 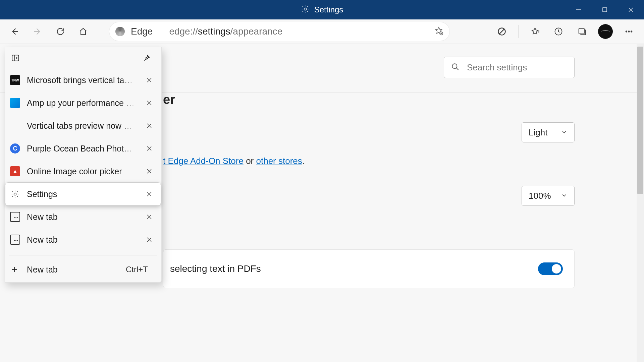 I want to click on addon-store-line: t Edge Add-On Store or other stores., so click(x=404, y=161).